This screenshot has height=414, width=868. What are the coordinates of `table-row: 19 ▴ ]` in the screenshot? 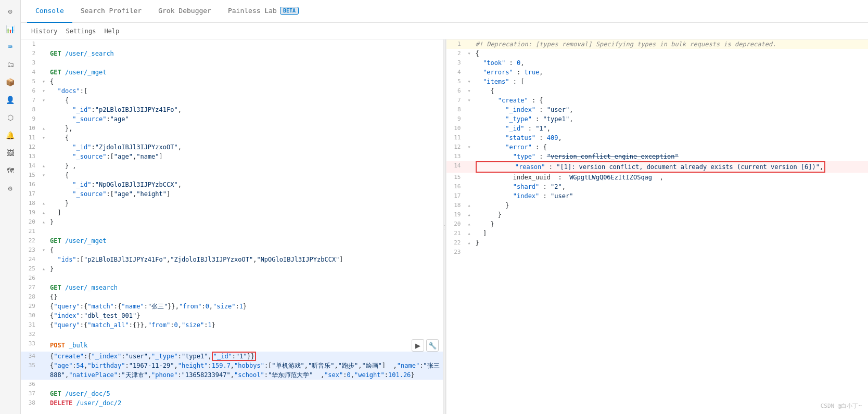 It's located at (232, 213).